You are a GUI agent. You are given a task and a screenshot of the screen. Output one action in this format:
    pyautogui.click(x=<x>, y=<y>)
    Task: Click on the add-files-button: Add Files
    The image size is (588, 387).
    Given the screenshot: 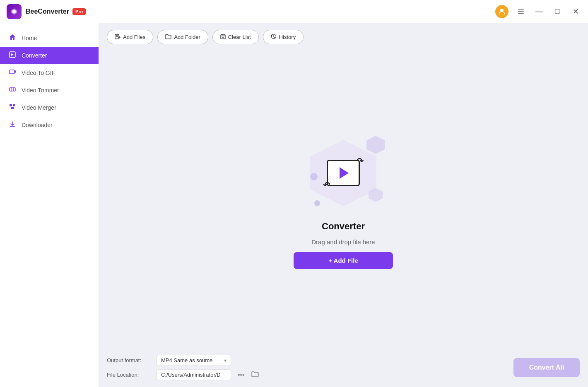 What is the action you would take?
    pyautogui.click(x=130, y=37)
    